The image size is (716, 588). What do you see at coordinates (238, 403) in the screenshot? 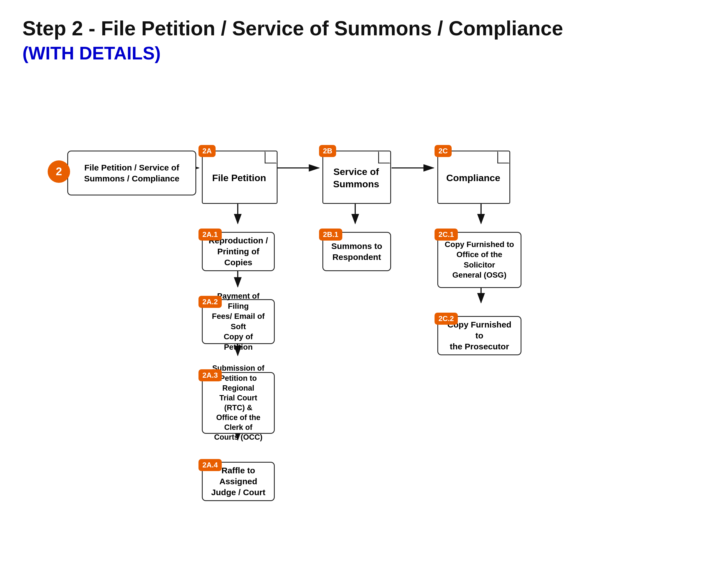
I see `box-2a3: Submission of Petition to Regional Trial…` at bounding box center [238, 403].